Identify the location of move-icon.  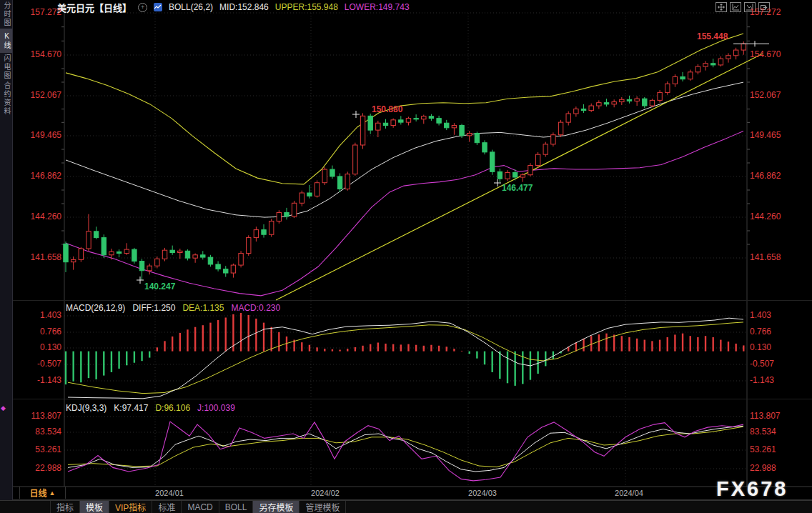
(721, 7).